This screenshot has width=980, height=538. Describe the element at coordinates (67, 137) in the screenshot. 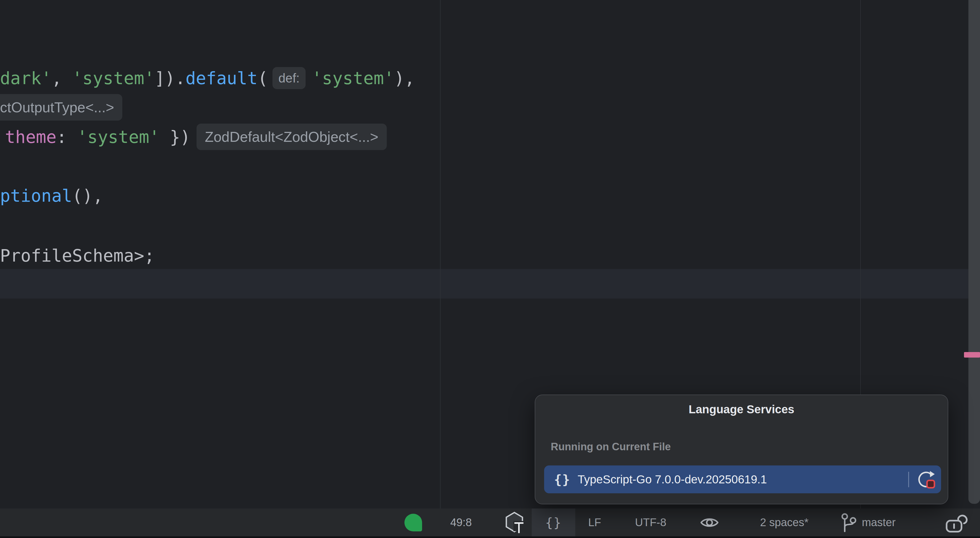

I see `code-token: :` at that location.